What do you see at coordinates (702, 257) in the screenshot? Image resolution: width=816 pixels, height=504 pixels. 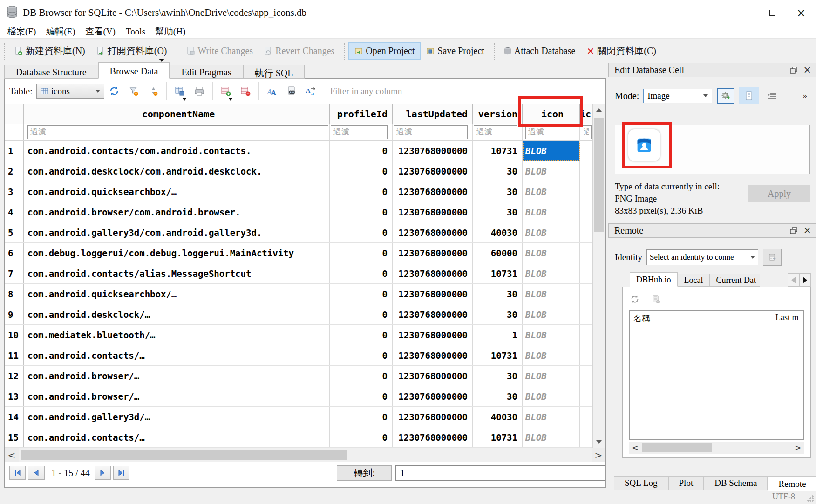 I see `identity-select: Select an identity to conne` at bounding box center [702, 257].